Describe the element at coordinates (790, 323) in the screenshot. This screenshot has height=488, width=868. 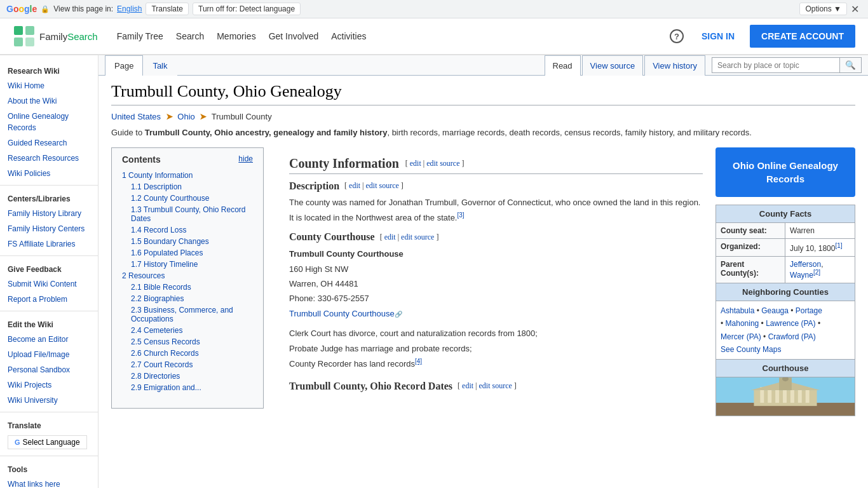
I see `lawrence-pa-link: Lawrence (PA)` at that location.